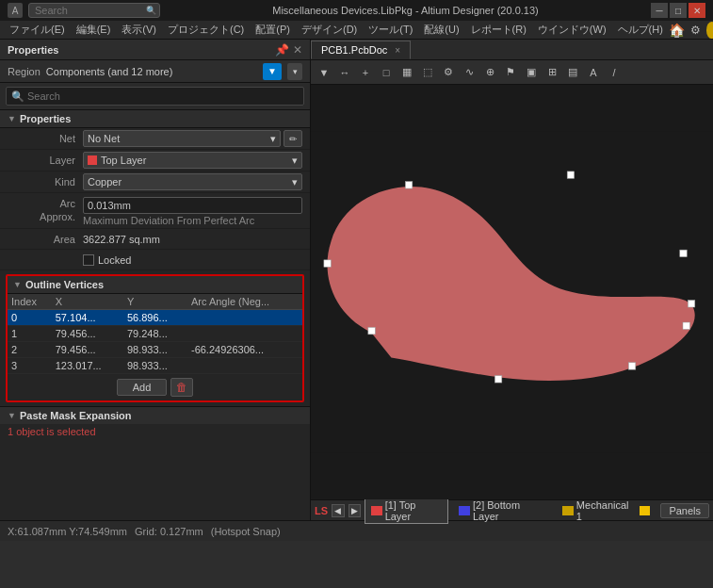 The height and width of the screenshot is (588, 713). Describe the element at coordinates (122, 239) in the screenshot. I see `area-value: 3622.877 sq.mm` at that location.